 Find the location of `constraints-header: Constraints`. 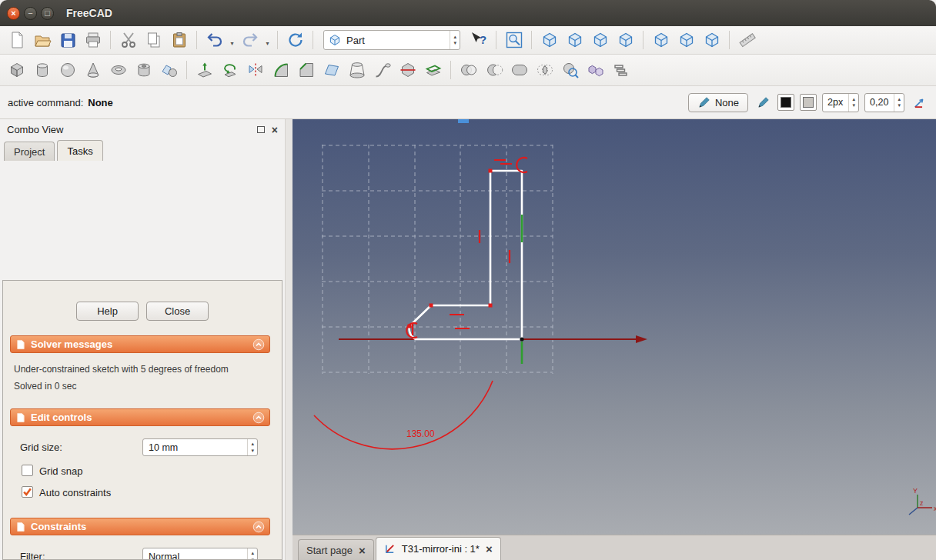

constraints-header: Constraints is located at coordinates (140, 526).